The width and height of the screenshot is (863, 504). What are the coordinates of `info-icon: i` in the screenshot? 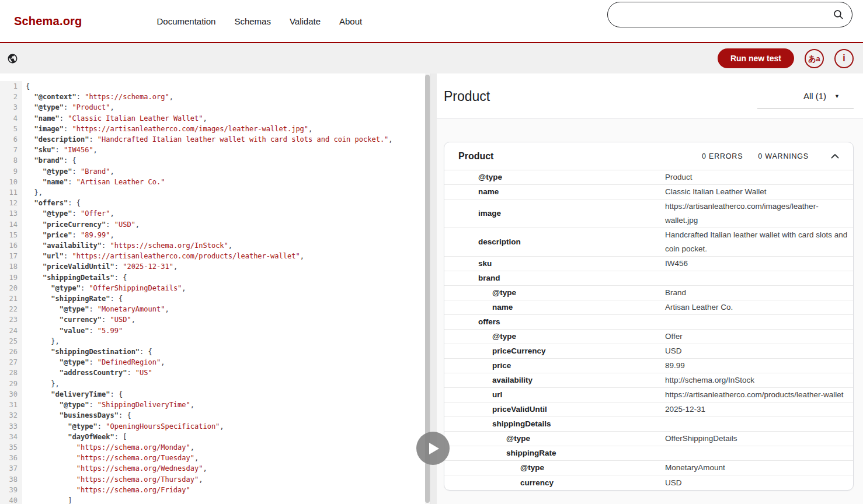 It's located at (844, 58).